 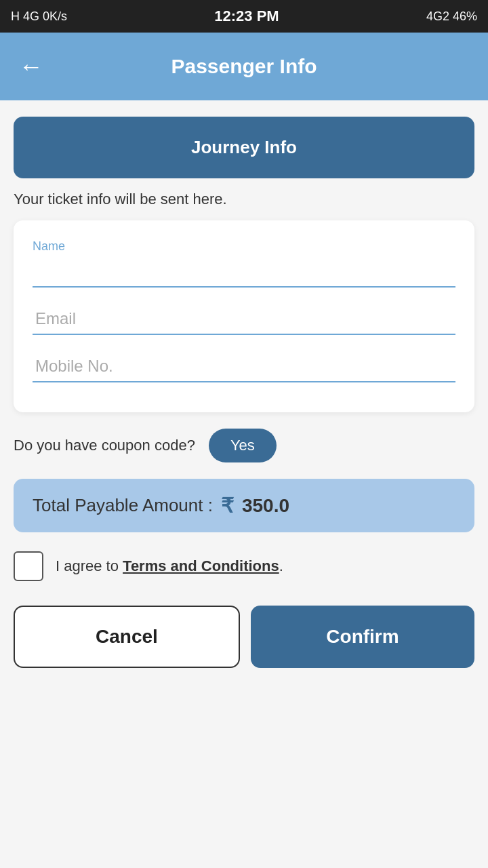 What do you see at coordinates (244, 66) in the screenshot?
I see `header: ← Passenger Info` at bounding box center [244, 66].